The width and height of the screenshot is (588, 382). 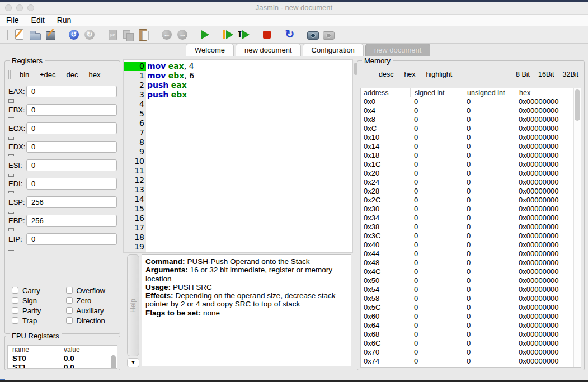 I want to click on memory-col-unsigned-int: unsigned int, so click(x=489, y=93).